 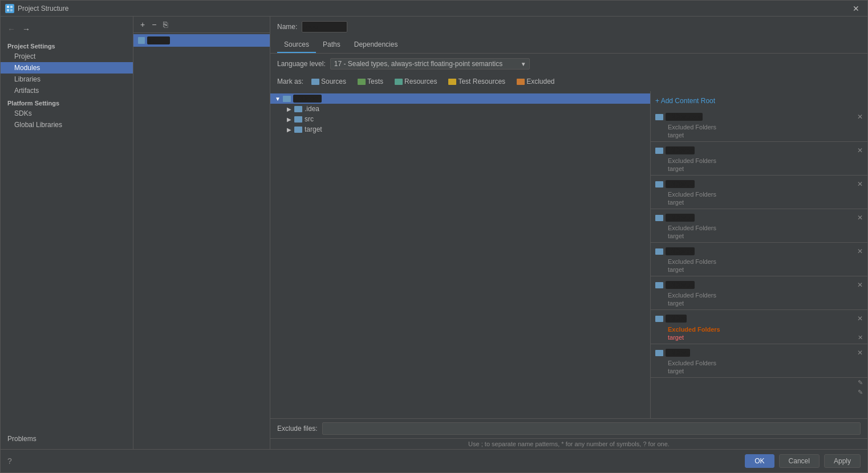 I want to click on pencil-icon-2: ✎, so click(x=860, y=392).